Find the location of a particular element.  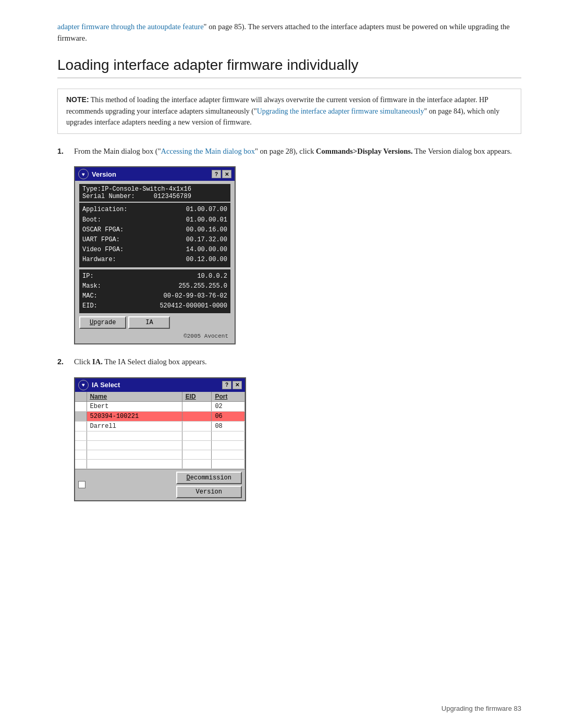

steps-list: 1. From the Main dialog box ("Accessing … is located at coordinates (289, 151).